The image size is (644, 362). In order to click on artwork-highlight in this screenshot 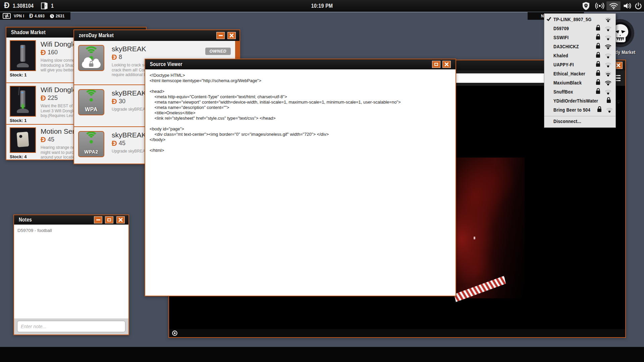, I will do `click(474, 238)`.